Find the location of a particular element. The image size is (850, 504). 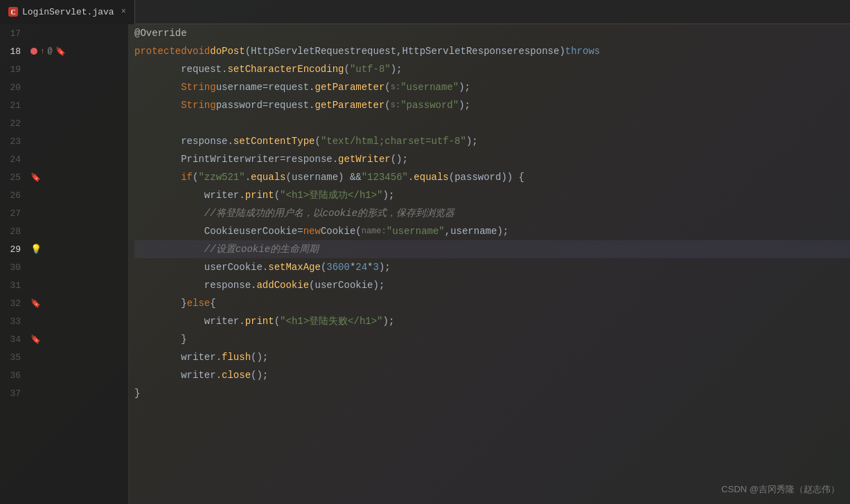

code-text-20-req: request is located at coordinates (288, 87).